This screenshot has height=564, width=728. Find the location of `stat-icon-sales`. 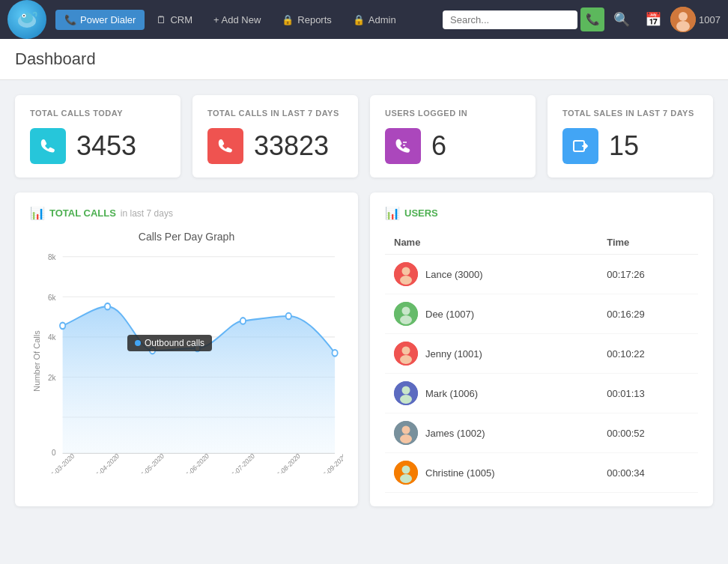

stat-icon-sales is located at coordinates (580, 146).